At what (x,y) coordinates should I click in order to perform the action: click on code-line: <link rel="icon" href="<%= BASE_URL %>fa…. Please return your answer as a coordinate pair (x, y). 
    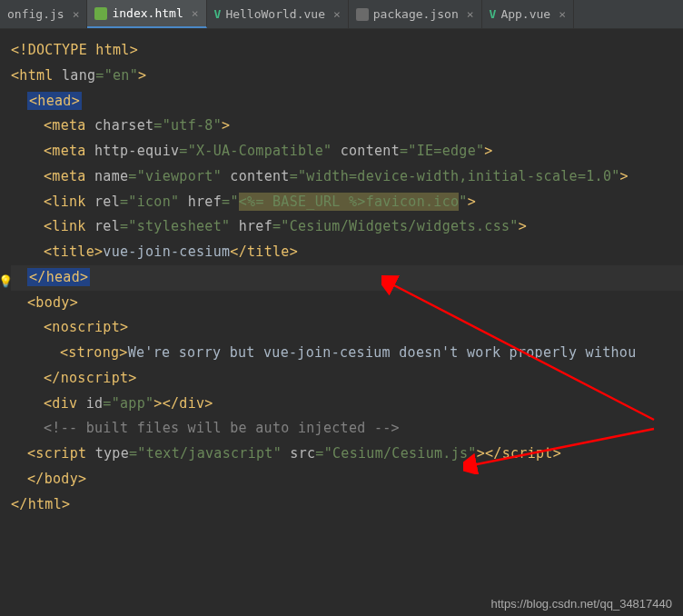
    Looking at the image, I should click on (347, 203).